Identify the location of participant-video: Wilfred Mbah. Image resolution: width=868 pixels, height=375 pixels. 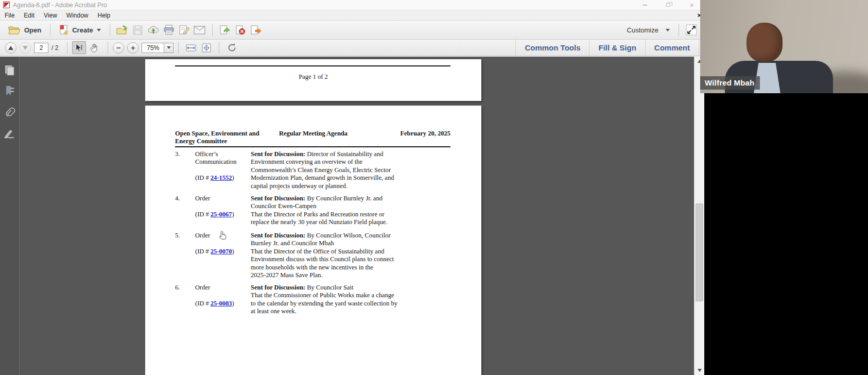
(784, 46).